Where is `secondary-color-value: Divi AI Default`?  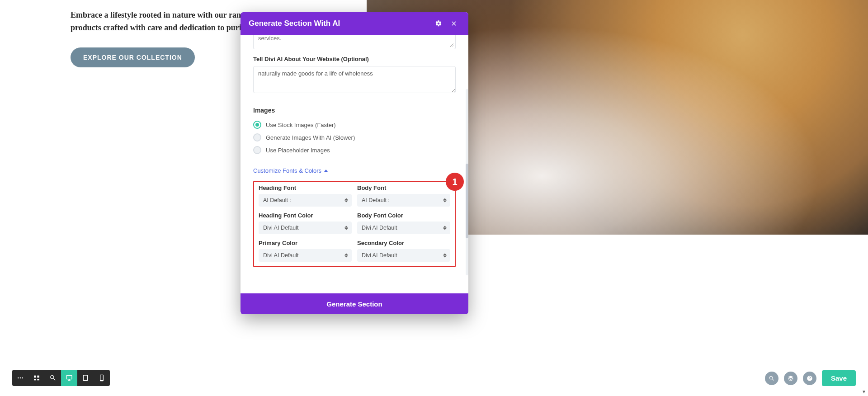 secondary-color-value: Divi AI Default is located at coordinates (380, 255).